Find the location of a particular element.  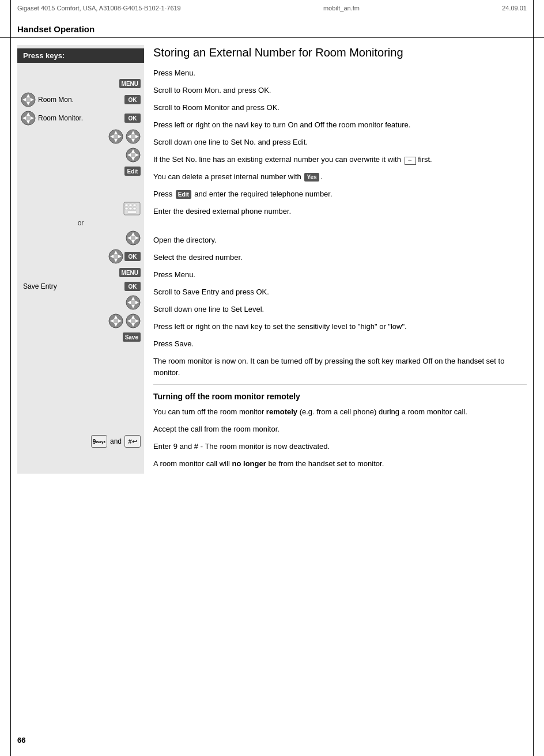

hash-key: #↩ is located at coordinates (133, 441).